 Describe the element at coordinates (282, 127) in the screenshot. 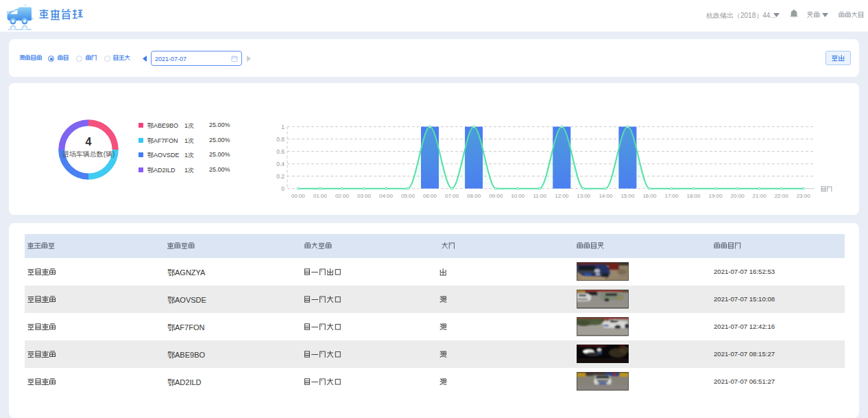

I see `svg-text: 1` at that location.